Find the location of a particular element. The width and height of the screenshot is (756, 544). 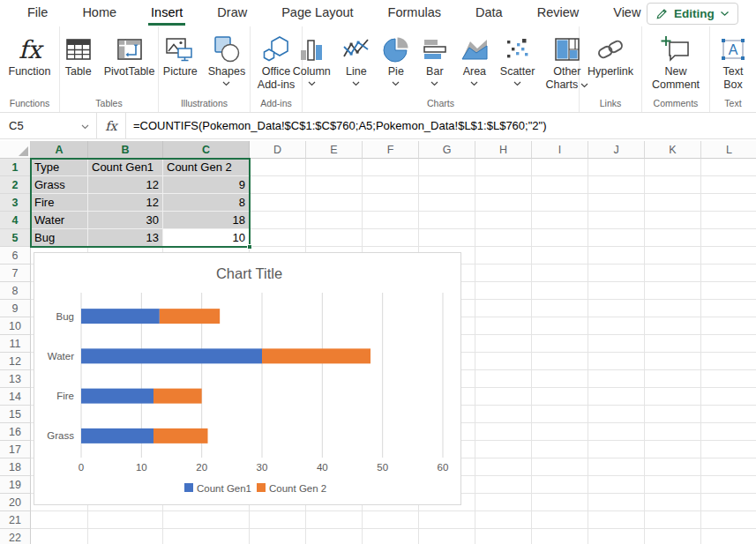

cell-I17 is located at coordinates (560, 450).